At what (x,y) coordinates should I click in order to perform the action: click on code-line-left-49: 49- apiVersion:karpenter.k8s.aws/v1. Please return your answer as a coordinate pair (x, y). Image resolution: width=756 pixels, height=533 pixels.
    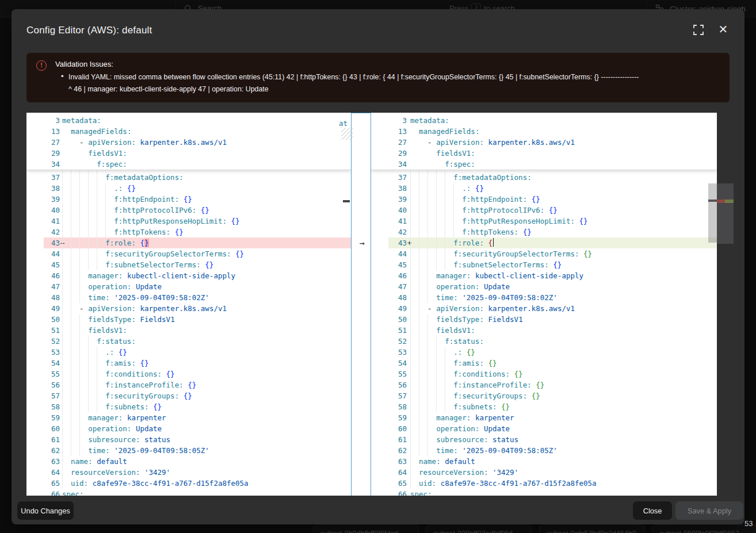
    Looking at the image, I should click on (189, 308).